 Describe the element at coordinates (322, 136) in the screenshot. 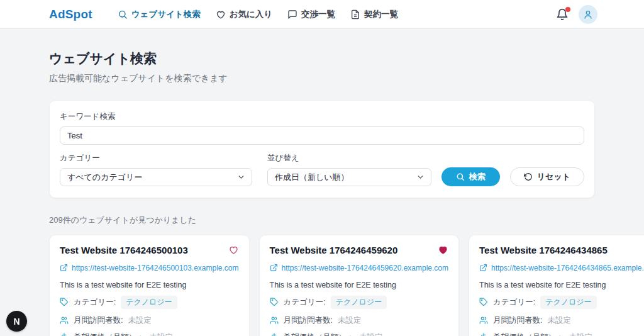

I see `keyword-input` at that location.